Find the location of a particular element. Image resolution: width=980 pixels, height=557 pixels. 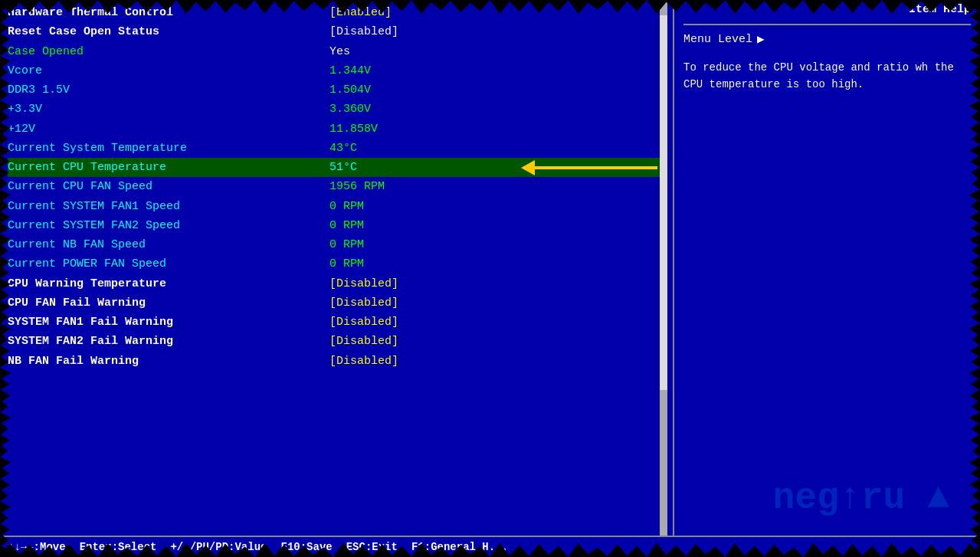

table-row: CPU Warning Temperature [Disabled] is located at coordinates (336, 283).